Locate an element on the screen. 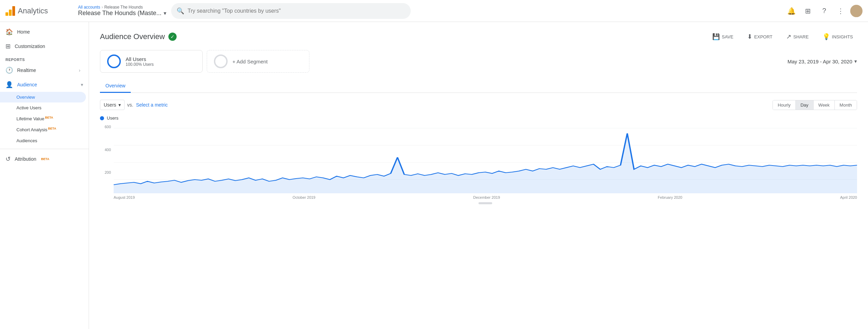 This screenshot has width=868, height=329. header-icons: 🔔 ⊞ ? ⋮ is located at coordinates (824, 11).